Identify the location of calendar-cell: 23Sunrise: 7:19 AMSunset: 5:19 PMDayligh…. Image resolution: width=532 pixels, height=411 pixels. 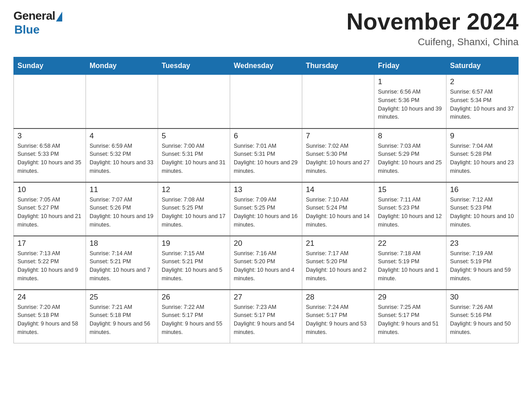
(483, 263).